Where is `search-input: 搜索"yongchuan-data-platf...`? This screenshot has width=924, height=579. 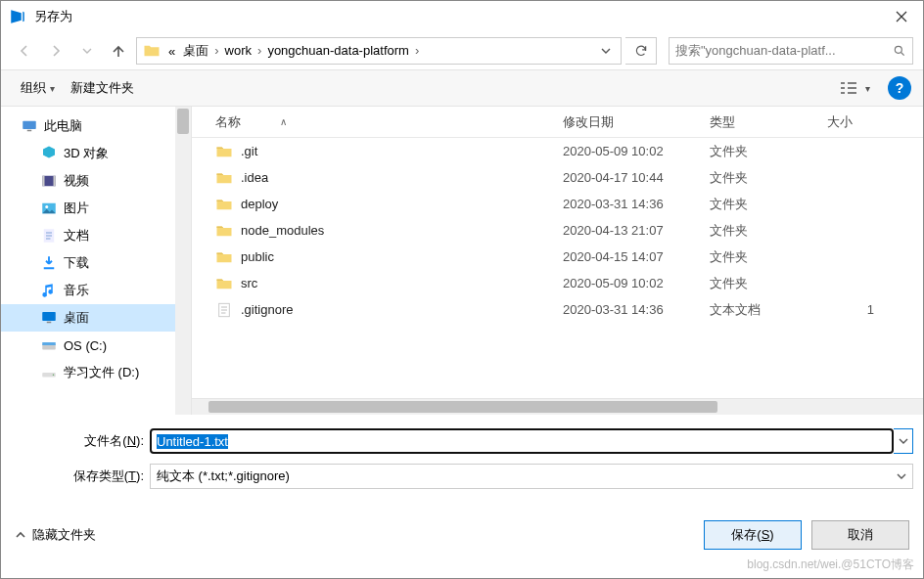
search-input: 搜索"yongchuan-data-platf... is located at coordinates (791, 51).